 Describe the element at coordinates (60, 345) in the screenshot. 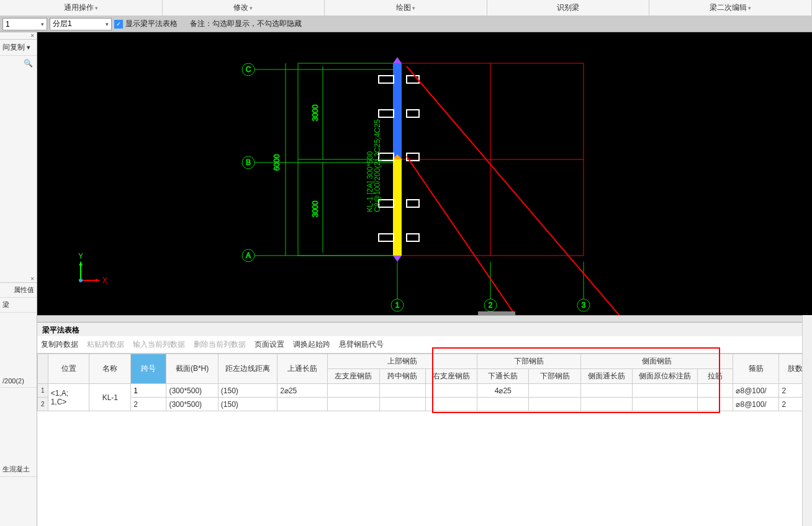

I see `btn-copy-span: 复制跨数据` at that location.